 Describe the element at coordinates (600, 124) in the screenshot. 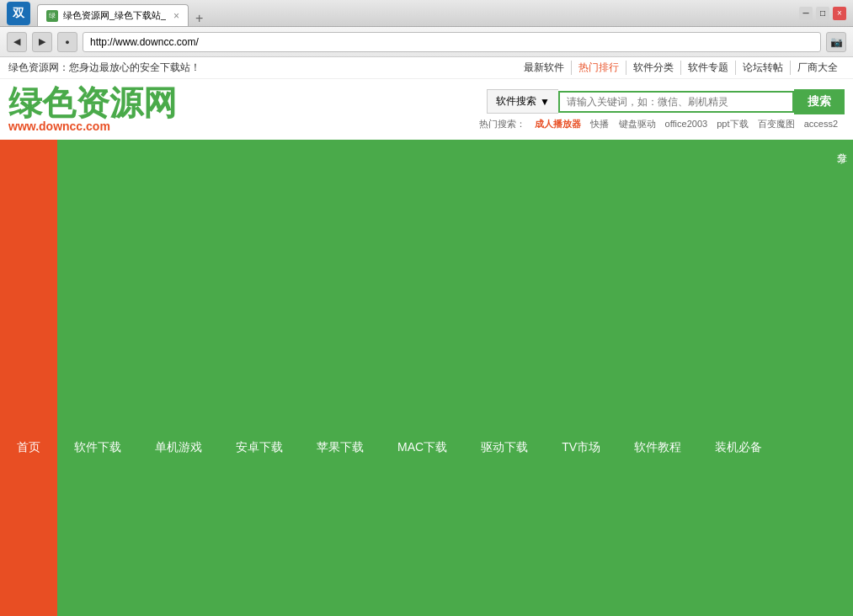

I see `hot-item-1: 快播` at that location.